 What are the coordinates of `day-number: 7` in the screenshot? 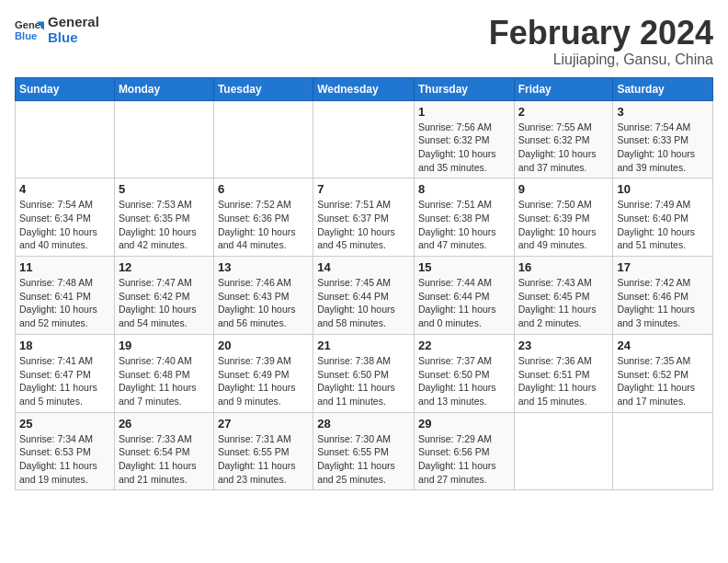 It's located at (364, 190).